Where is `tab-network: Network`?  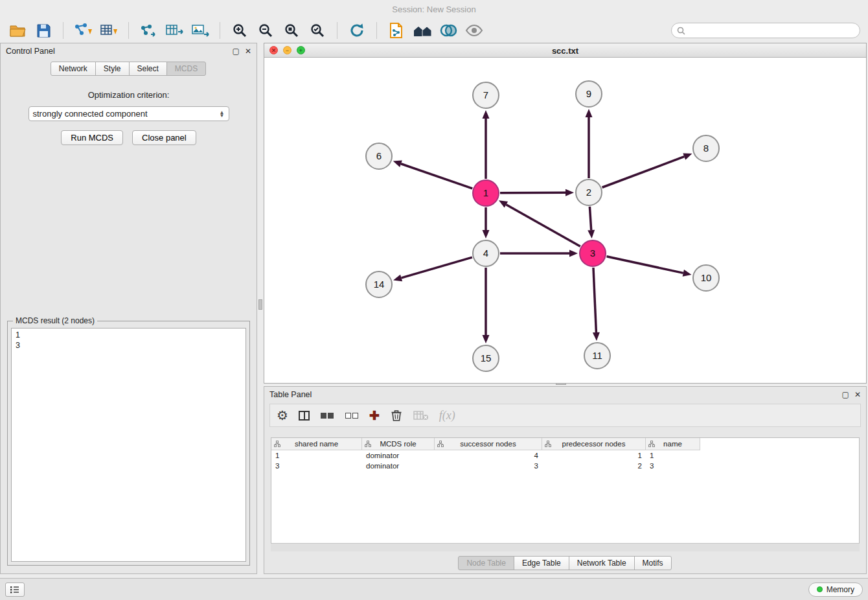
tab-network: Network is located at coordinates (73, 69).